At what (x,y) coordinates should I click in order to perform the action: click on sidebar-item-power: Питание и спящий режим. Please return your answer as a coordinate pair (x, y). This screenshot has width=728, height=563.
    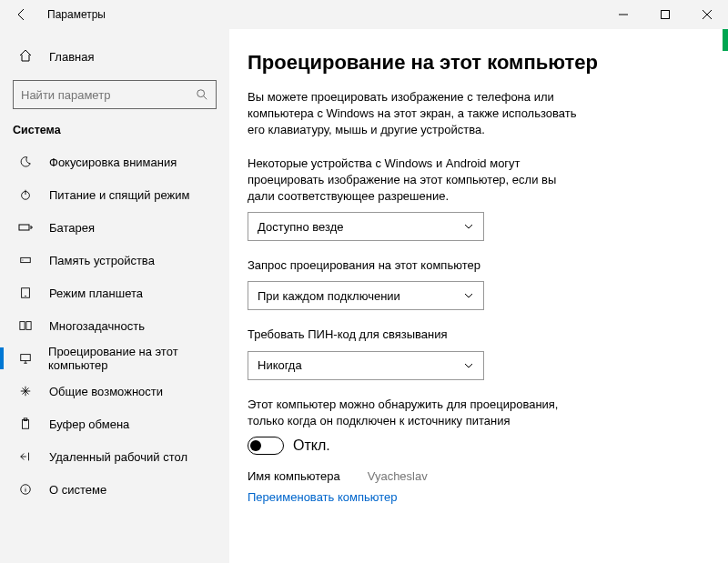
    Looking at the image, I should click on (115, 195).